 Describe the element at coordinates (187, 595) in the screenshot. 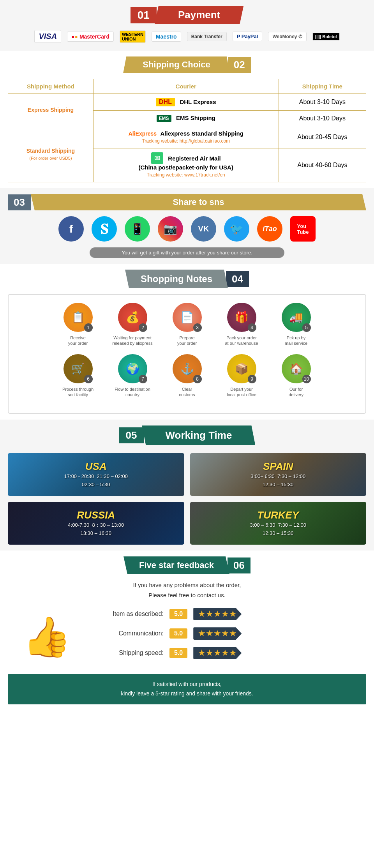

I see `feedback-intro-line2: Please feel free to contact us.` at that location.